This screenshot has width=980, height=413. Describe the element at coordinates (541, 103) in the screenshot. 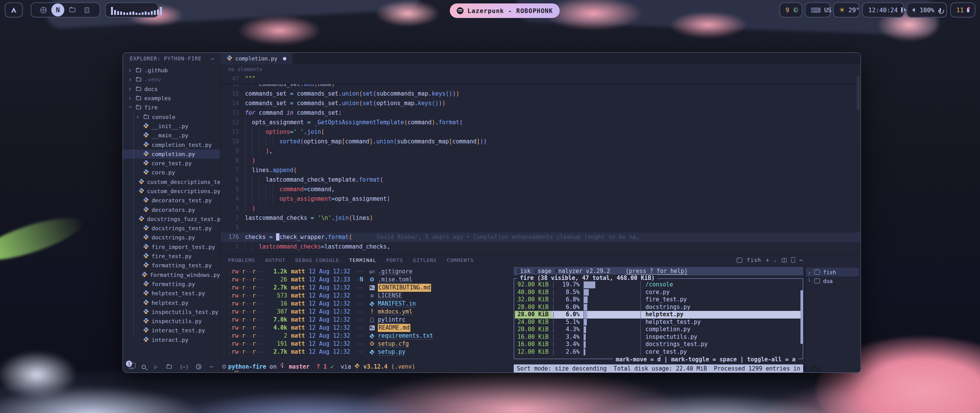

I see `code-line: 14commands_set = commands_set.union(set(…` at that location.